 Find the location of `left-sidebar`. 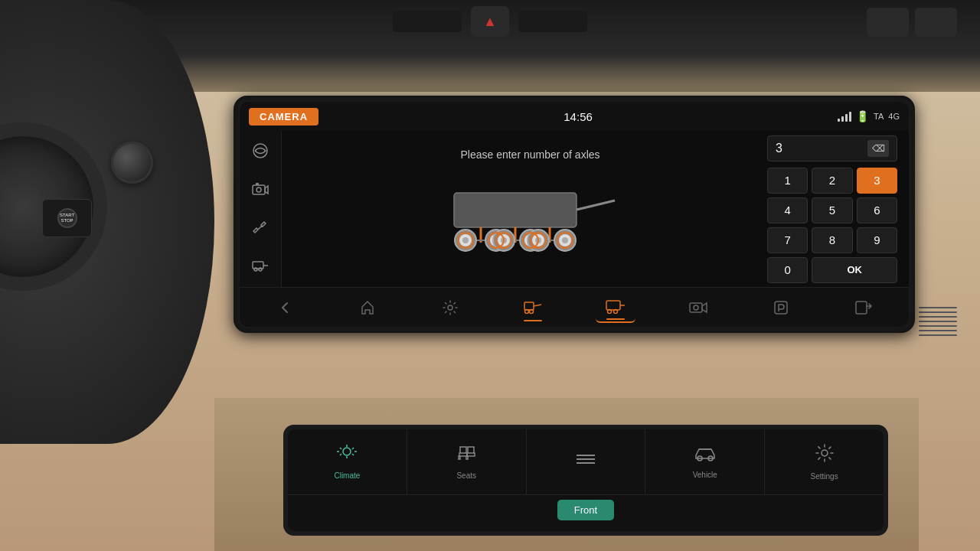

left-sidebar is located at coordinates (260, 209).